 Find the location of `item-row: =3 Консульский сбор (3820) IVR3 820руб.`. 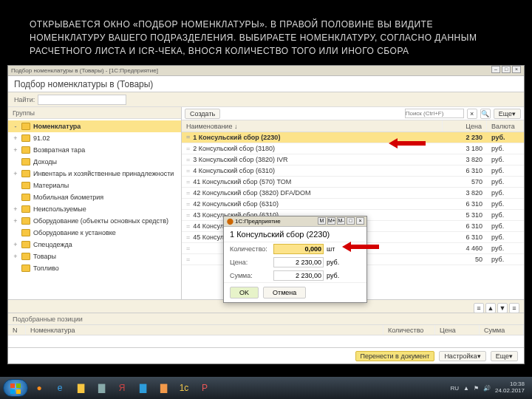

item-row: =3 Консульский сбор (3820) IVR3 820руб. is located at coordinates (353, 160).